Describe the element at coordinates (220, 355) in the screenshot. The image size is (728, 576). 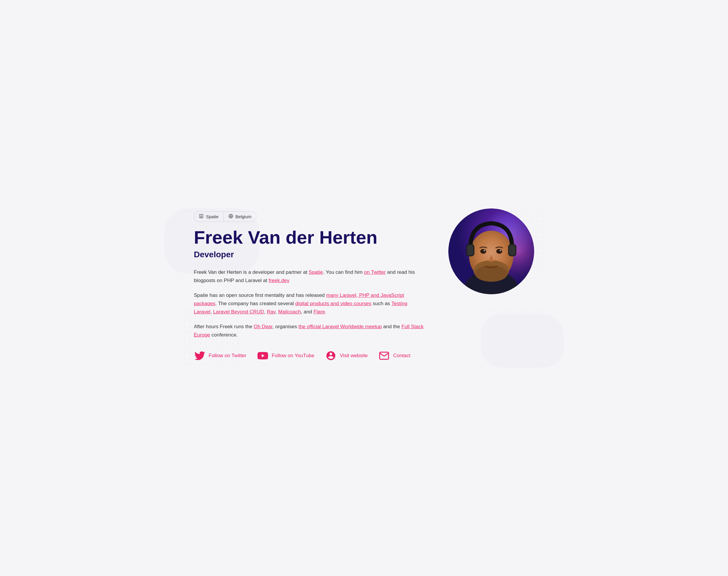
I see `twitter-follow-button: Follow on Twitter` at that location.